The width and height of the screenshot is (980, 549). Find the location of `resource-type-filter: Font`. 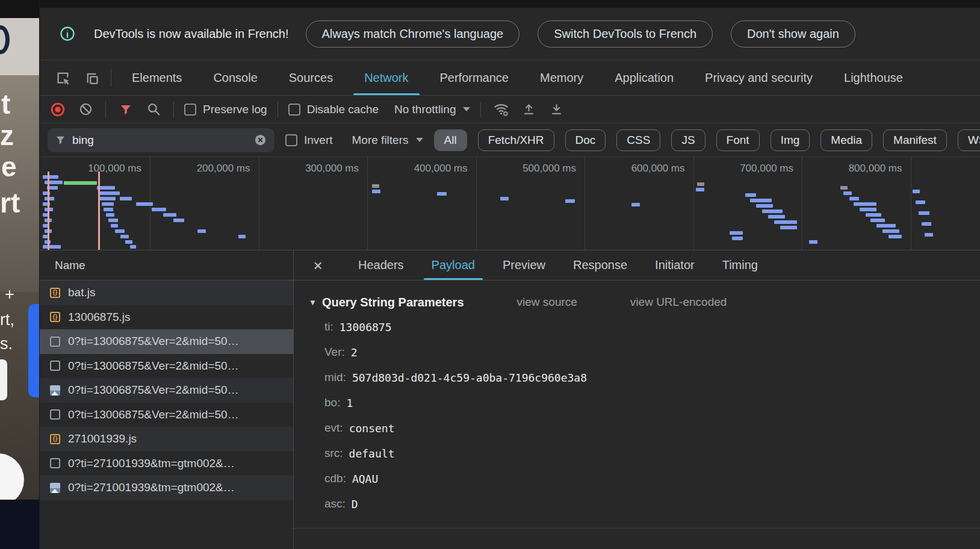

resource-type-filter: Font is located at coordinates (738, 140).